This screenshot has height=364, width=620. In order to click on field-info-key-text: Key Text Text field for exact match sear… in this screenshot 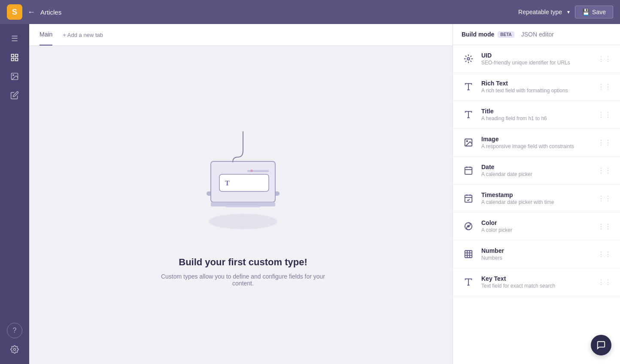, I will do `click(537, 282)`.